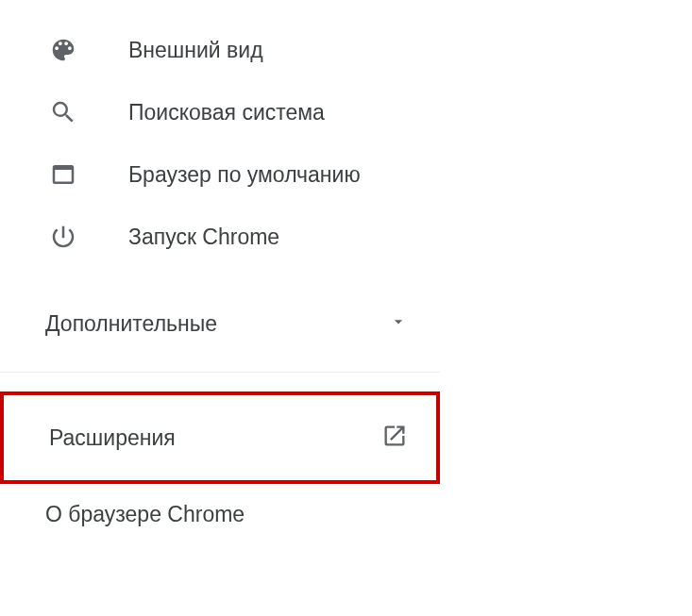  Describe the element at coordinates (89, 175) in the screenshot. I see `web-icon` at that location.